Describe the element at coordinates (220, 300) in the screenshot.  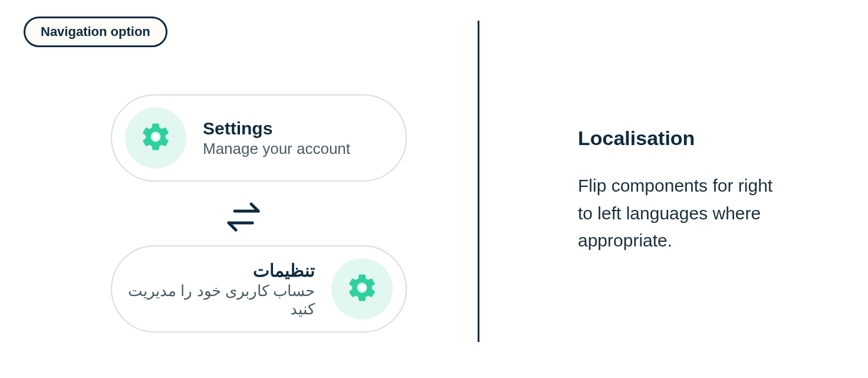
I see `nav-option-subtitle: حساب کاربری خود را مدیریت کنید` at that location.